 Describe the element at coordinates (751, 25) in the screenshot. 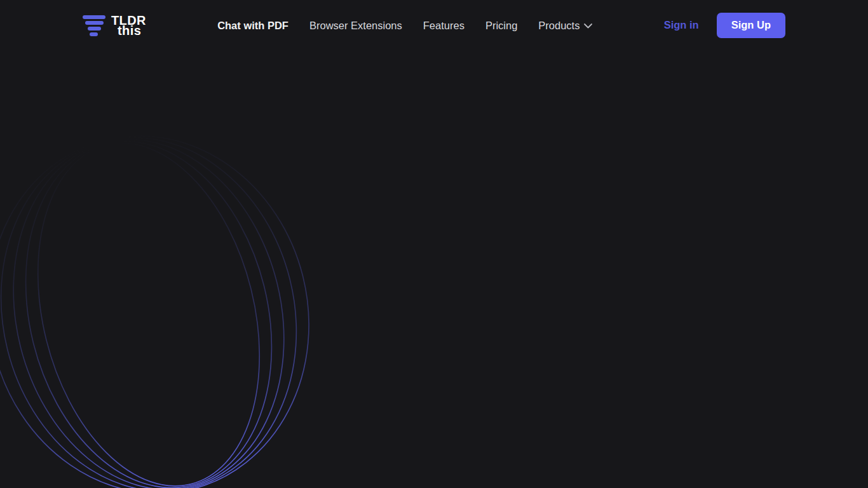

I see `sign-up-button: Sign Up` at that location.